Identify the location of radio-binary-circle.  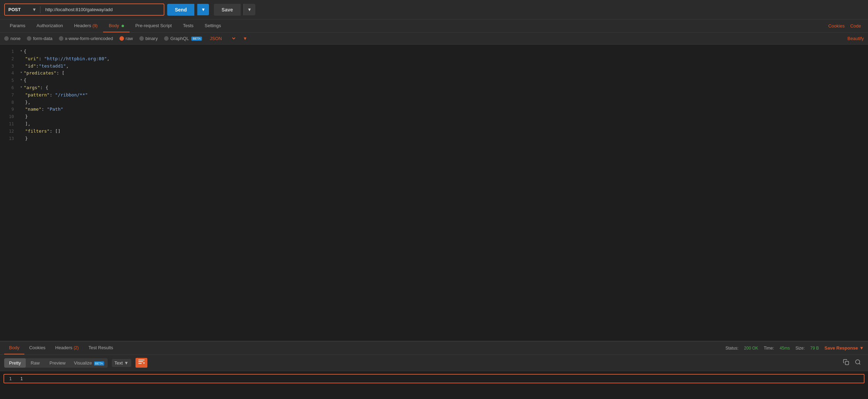
(141, 38).